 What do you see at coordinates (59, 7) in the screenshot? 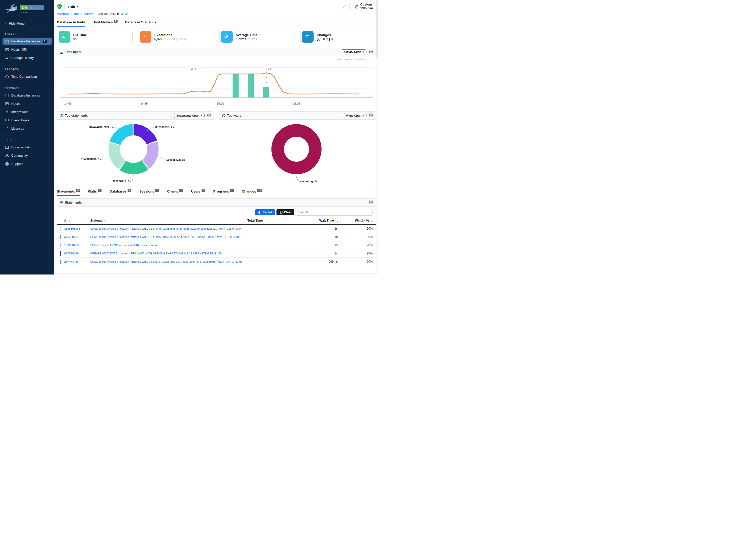
I see `shield-check-icon` at bounding box center [59, 7].